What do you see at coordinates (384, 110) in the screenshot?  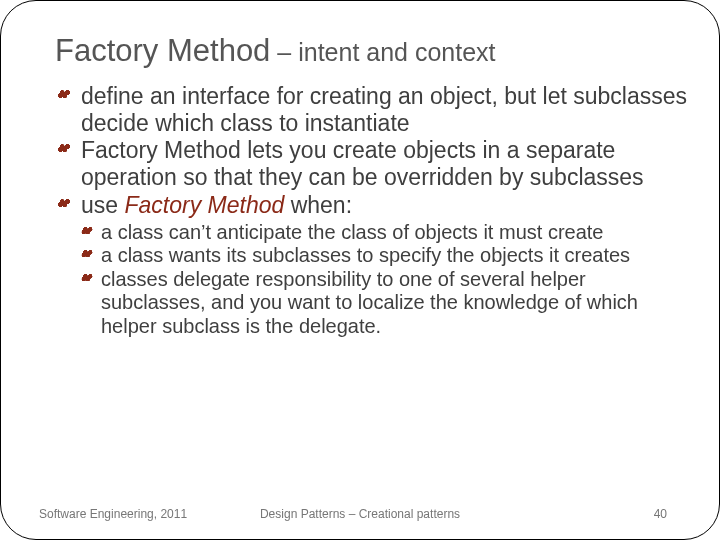 I see `bullet-1-text: define an interface for creating an obje…` at bounding box center [384, 110].